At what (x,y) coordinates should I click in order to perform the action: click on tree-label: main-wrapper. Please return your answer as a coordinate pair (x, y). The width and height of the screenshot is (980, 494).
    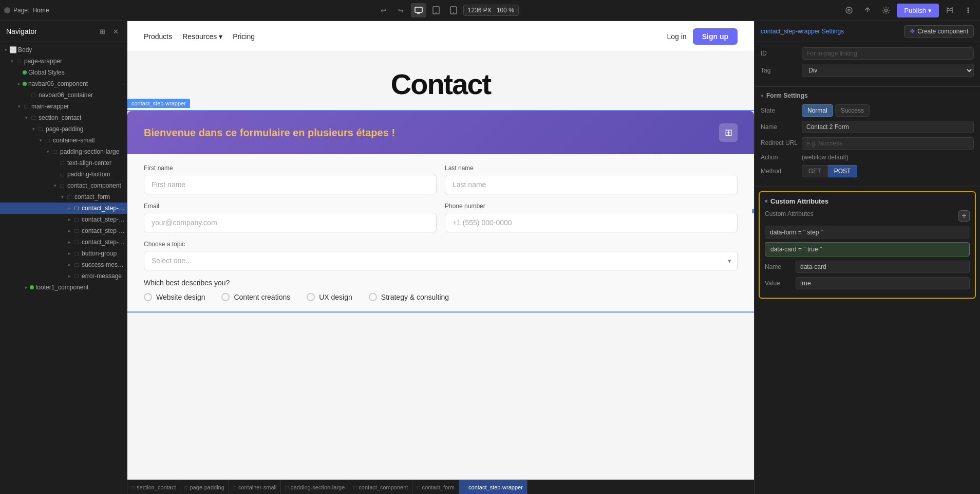
    Looking at the image, I should click on (50, 106).